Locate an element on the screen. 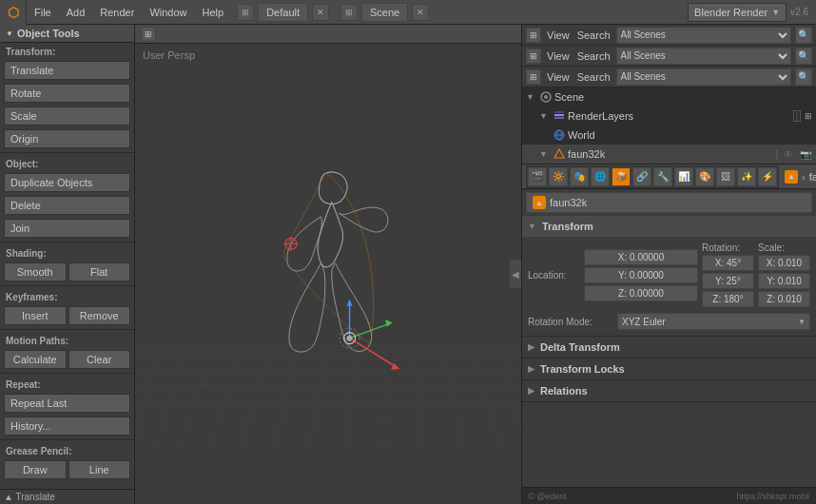 The image size is (816, 504). search-label-2: Search is located at coordinates (593, 56).